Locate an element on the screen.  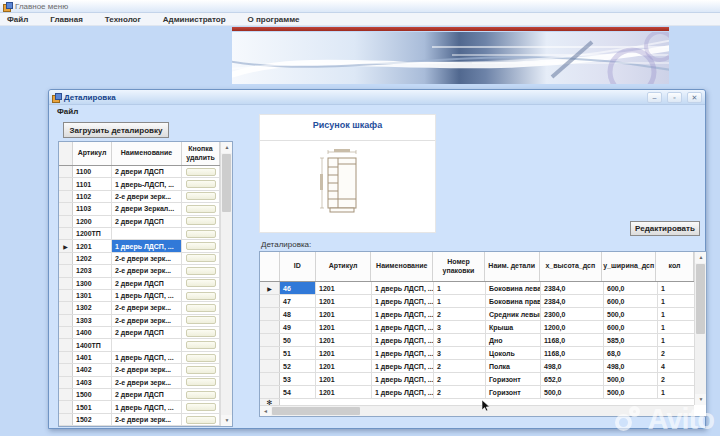
id-cell: 46 is located at coordinates (298, 288).